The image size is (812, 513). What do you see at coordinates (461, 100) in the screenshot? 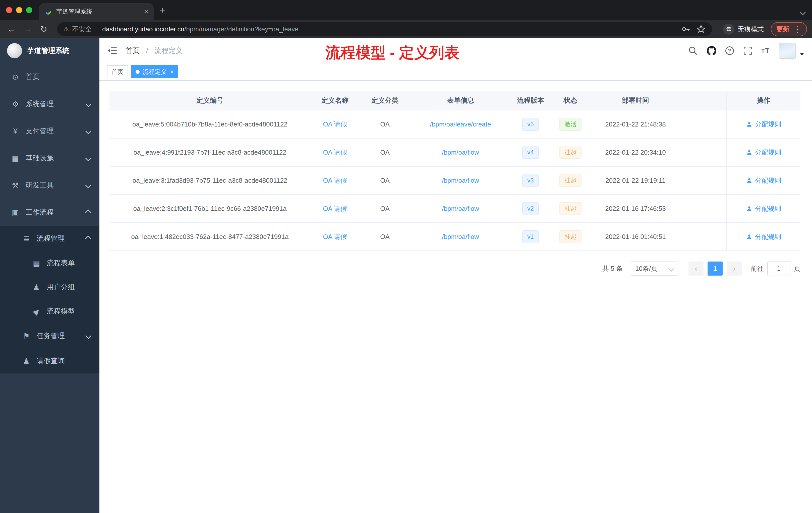
I see `column-header: 表单信息` at bounding box center [461, 100].